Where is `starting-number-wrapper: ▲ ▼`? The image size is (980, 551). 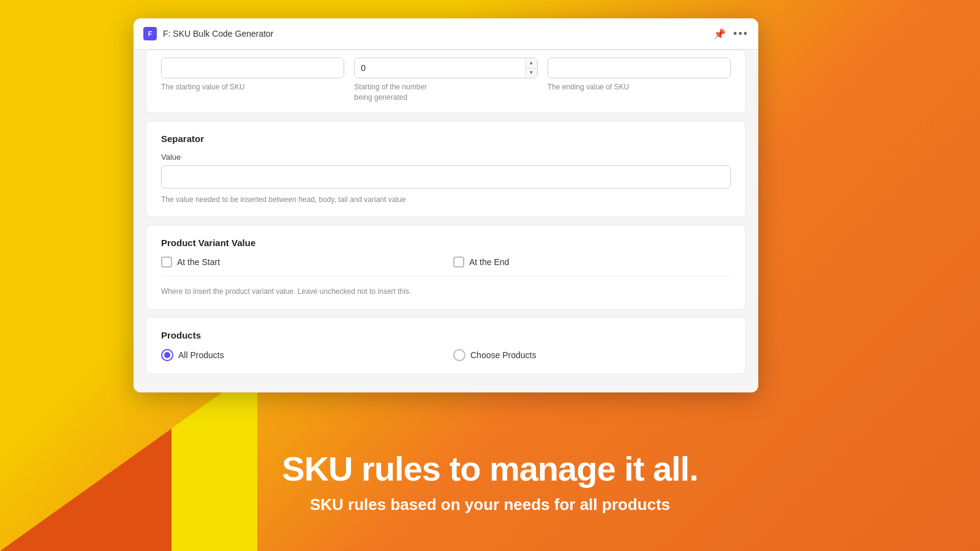 starting-number-wrapper: ▲ ▼ is located at coordinates (446, 68).